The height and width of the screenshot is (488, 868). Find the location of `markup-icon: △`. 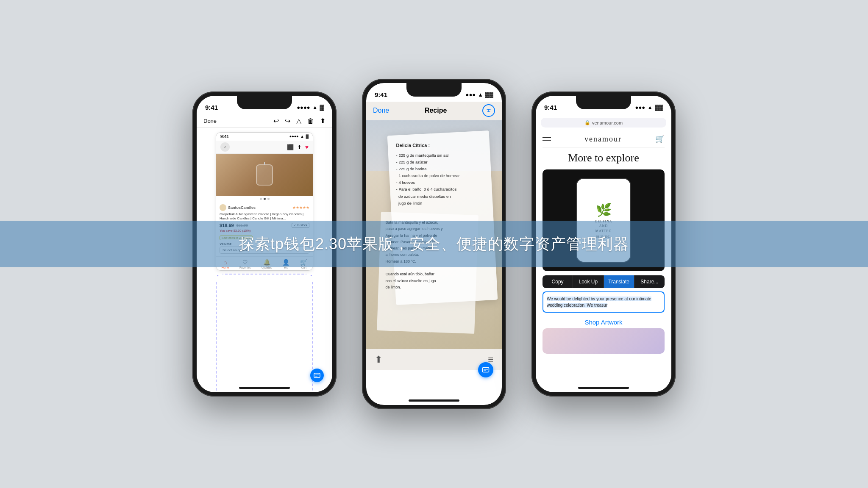

markup-icon: △ is located at coordinates (299, 121).